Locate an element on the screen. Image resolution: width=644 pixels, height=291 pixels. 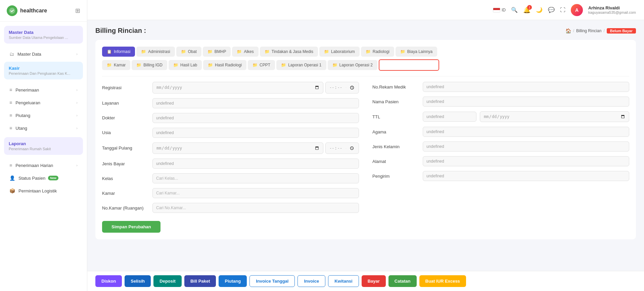
tab-label: Hasil Lab is located at coordinates (189, 65).